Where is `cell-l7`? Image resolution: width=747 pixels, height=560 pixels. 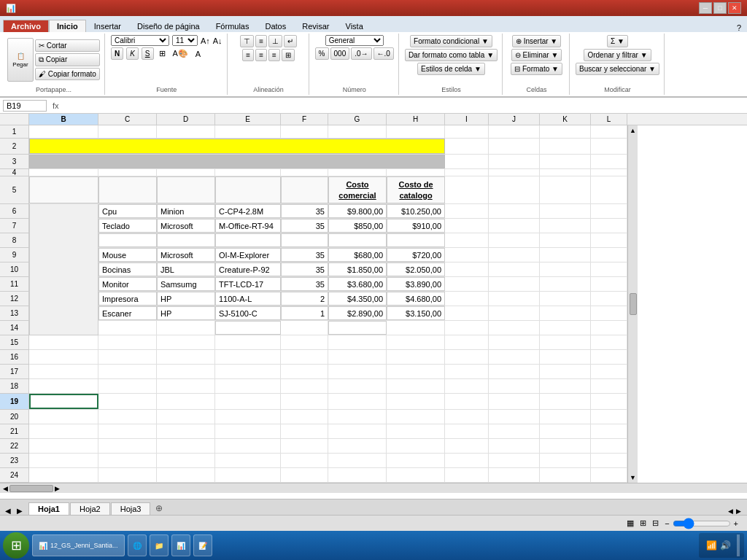
cell-l7 is located at coordinates (609, 226).